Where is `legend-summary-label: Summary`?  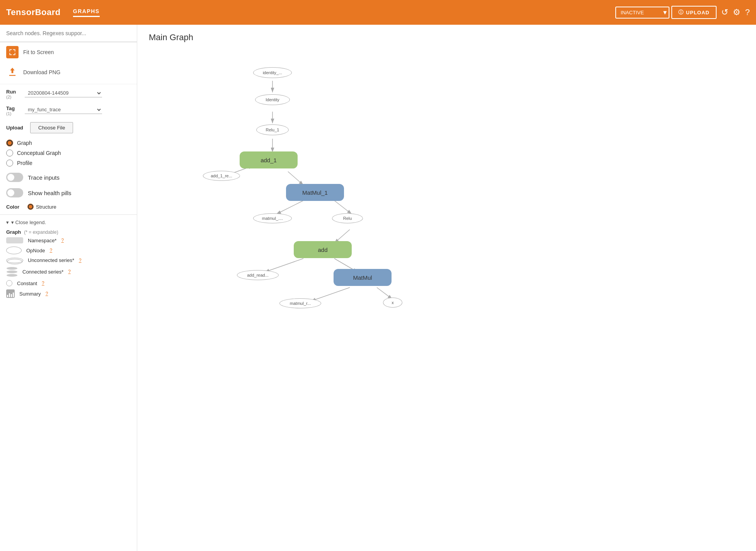 legend-summary-label: Summary is located at coordinates (30, 294).